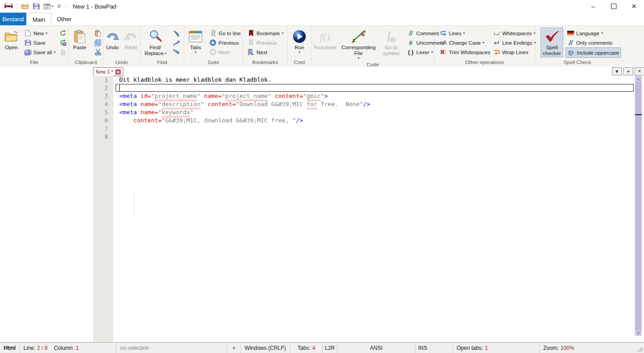  What do you see at coordinates (364, 96) in the screenshot?
I see `editor-line: 3<meta id="project_name" name="project_n…` at bounding box center [364, 96].